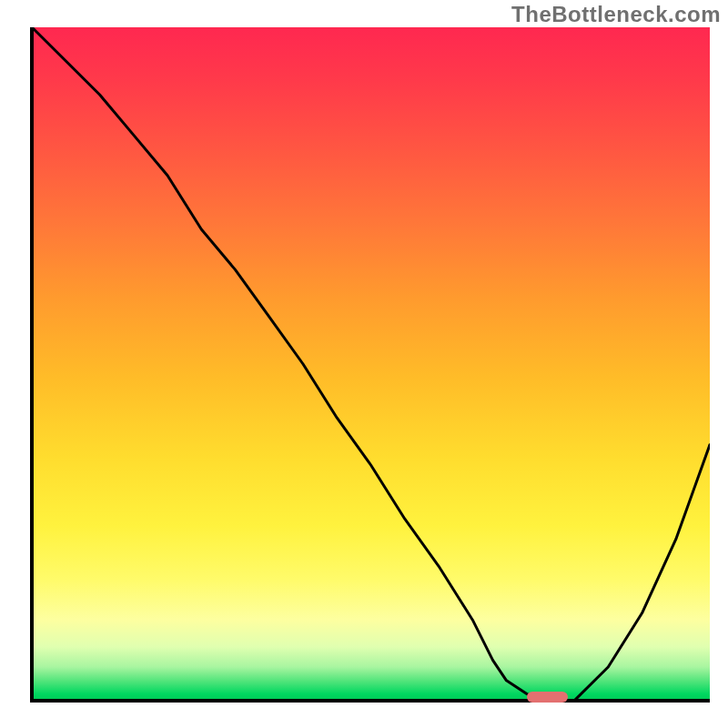 The image size is (728, 728). What do you see at coordinates (32, 365) in the screenshot?
I see `y-axis` at bounding box center [32, 365].